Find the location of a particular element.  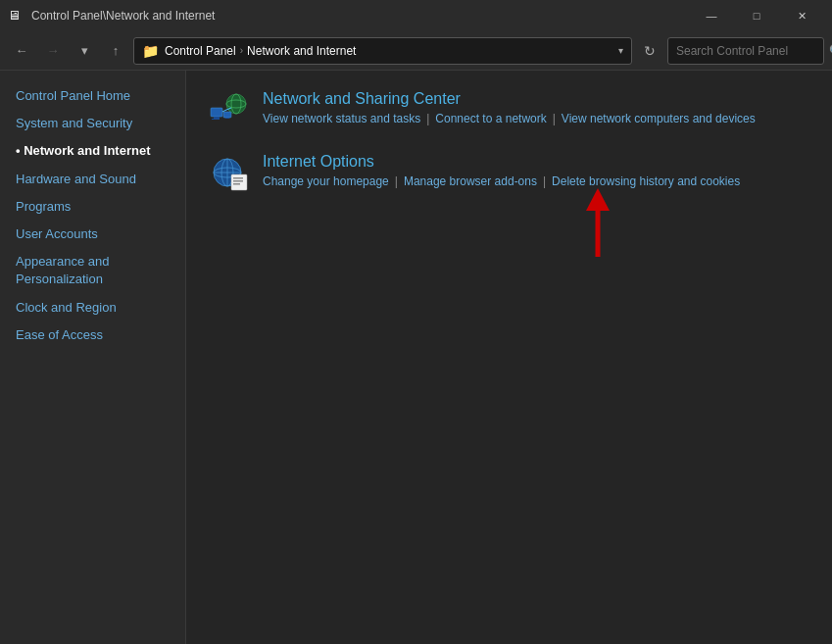

sidebar-item-appearance-personalization: Appearance and Personalization is located at coordinates (92, 271).